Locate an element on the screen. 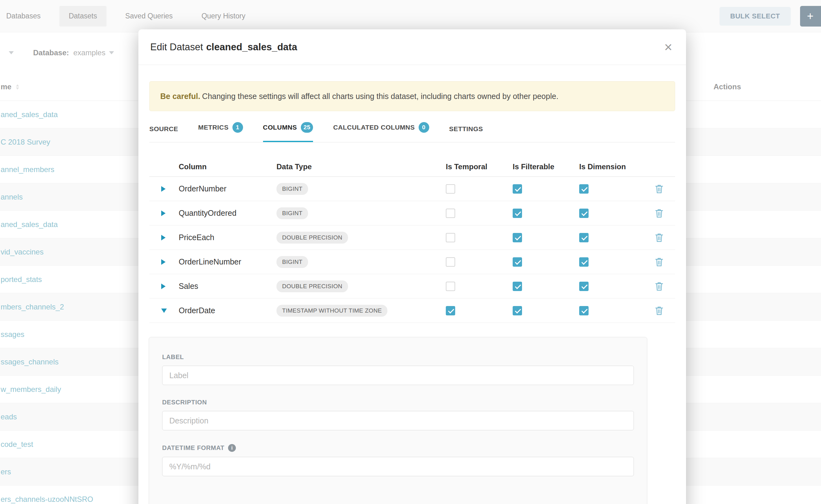  tab-columns-label: COLUMNS is located at coordinates (280, 127).